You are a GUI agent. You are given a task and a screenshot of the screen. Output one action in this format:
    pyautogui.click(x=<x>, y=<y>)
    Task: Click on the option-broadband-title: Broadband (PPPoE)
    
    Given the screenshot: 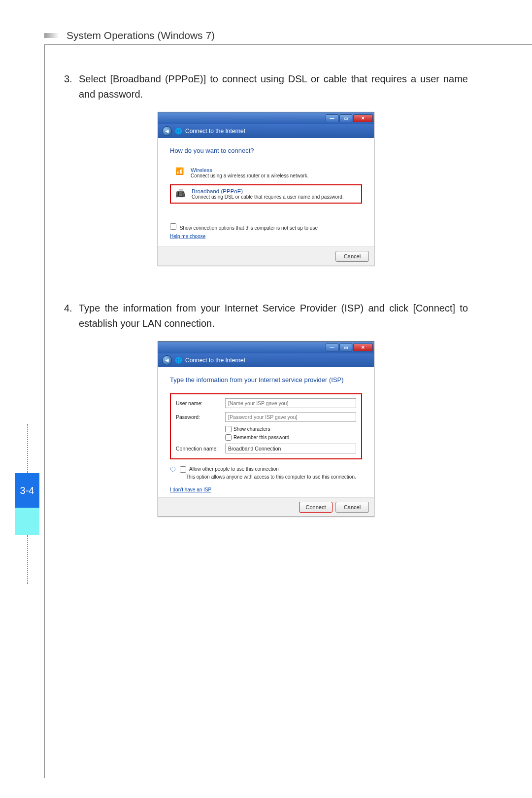 What is the action you would take?
    pyautogui.click(x=268, y=191)
    